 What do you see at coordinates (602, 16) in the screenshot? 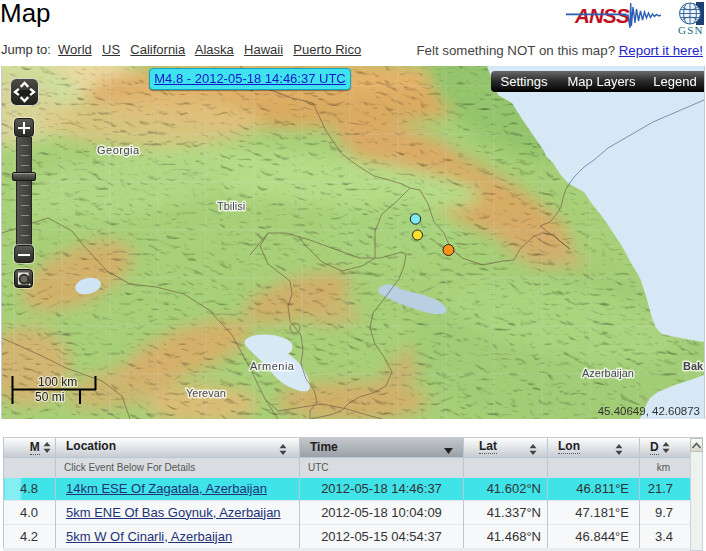
I see `svg-text: ANSS` at bounding box center [602, 16].